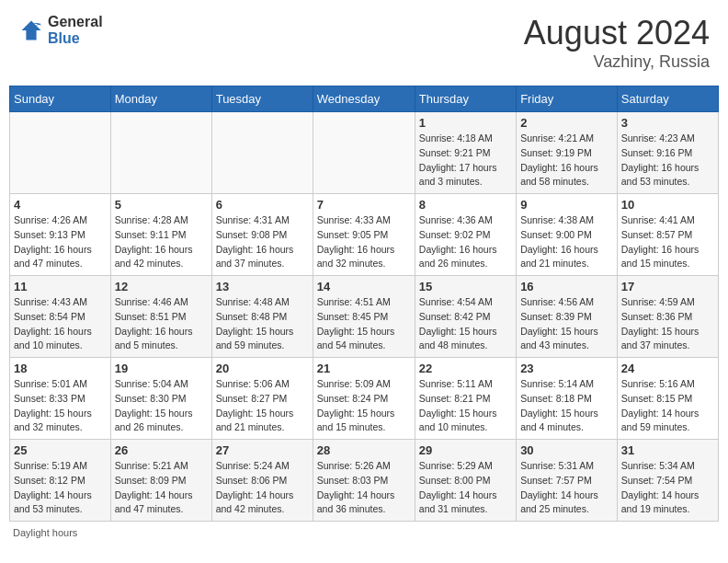 Image resolution: width=728 pixels, height=563 pixels. Describe the element at coordinates (667, 153) in the screenshot. I see `calendar-cell: 3Sunrise: 4:23 AM Sunset: 9:16 PM Daylig…` at that location.